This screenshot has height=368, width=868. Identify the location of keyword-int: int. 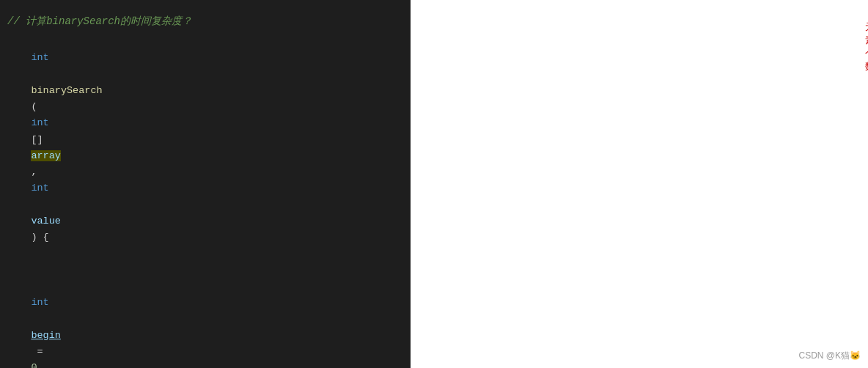
(40, 57).